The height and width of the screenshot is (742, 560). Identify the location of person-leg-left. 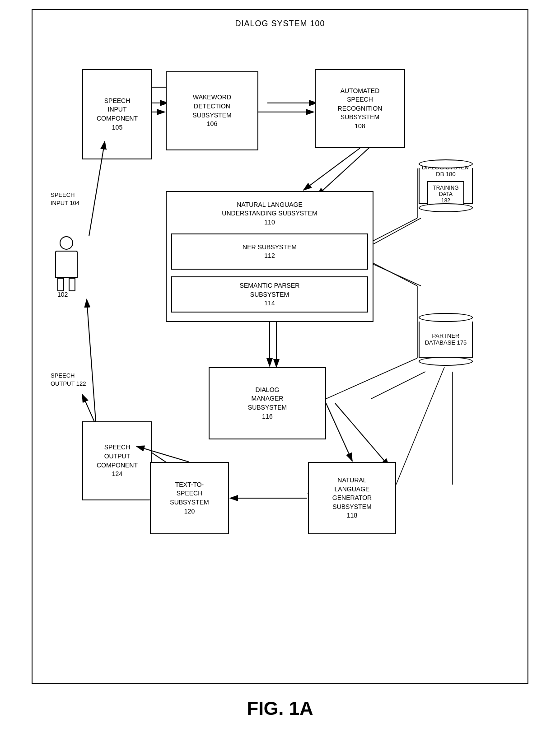
(61, 285).